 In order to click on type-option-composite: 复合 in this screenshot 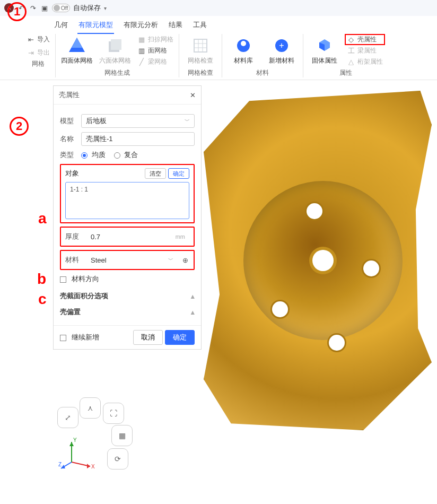, I will do `click(126, 155)`.